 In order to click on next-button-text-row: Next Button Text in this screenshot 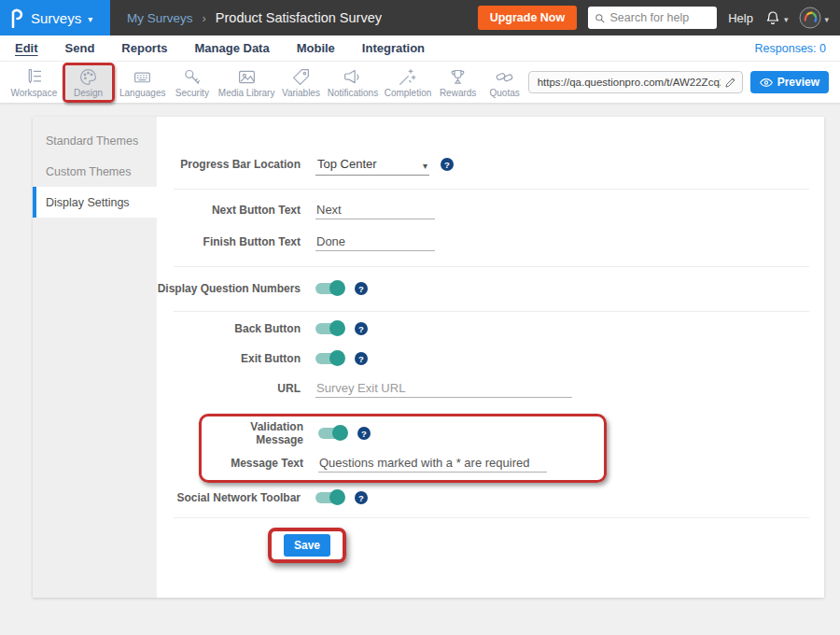, I will do `click(491, 210)`.